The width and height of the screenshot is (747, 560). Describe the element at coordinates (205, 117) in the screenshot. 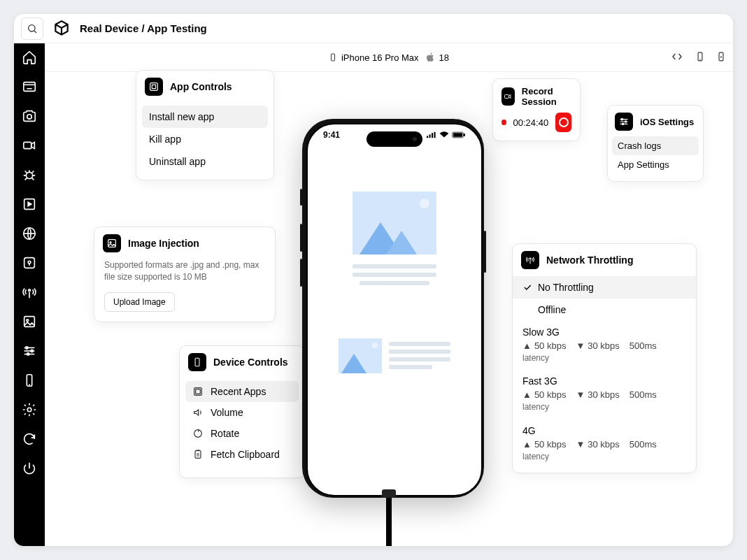

I see `install-new-app: Install new app` at that location.